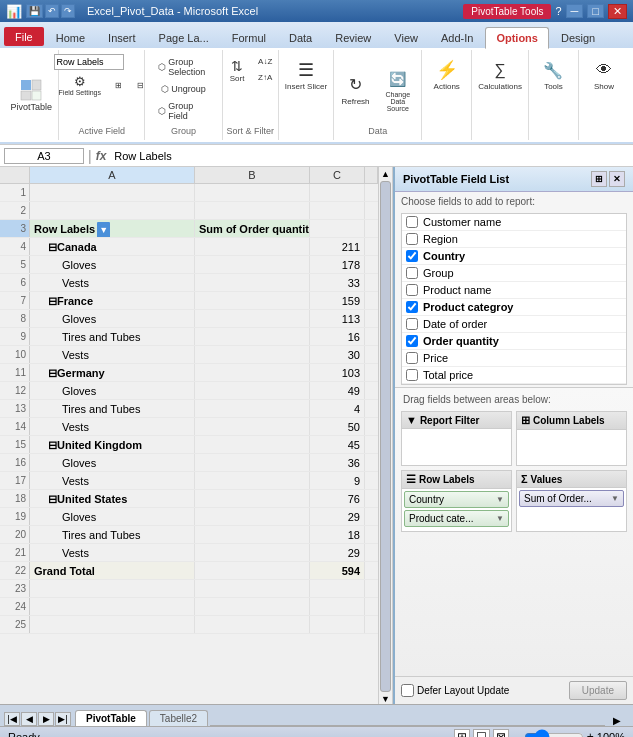 This screenshot has height=737, width=633. I want to click on cell-a: ⊟France, so click(112, 300).